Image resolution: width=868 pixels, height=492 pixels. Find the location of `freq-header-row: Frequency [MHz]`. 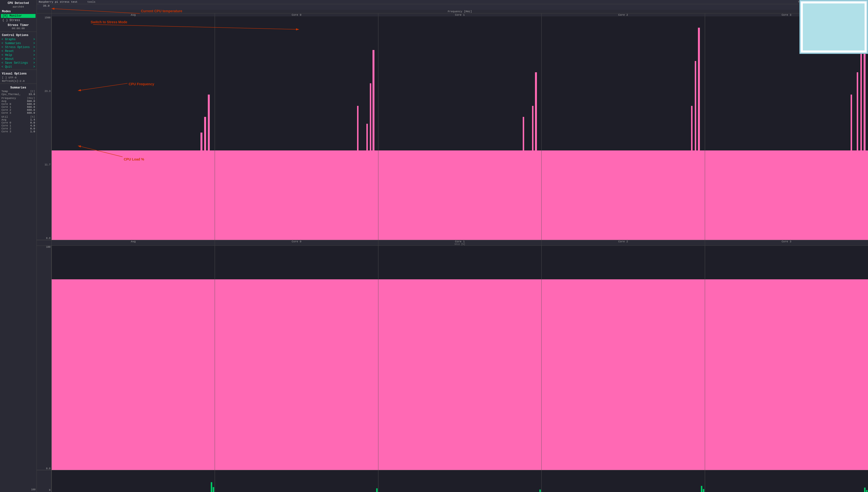

freq-header-row: Frequency [MHz] is located at coordinates (452, 11).